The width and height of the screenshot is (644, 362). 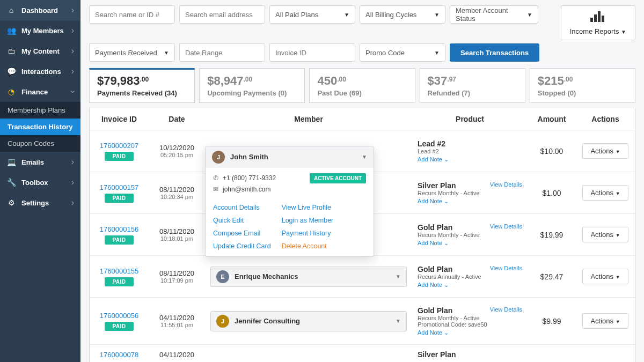 What do you see at coordinates (362, 119) in the screenshot?
I see `table-header: Invoice ID Date Member Product Amount Ac…` at bounding box center [362, 119].